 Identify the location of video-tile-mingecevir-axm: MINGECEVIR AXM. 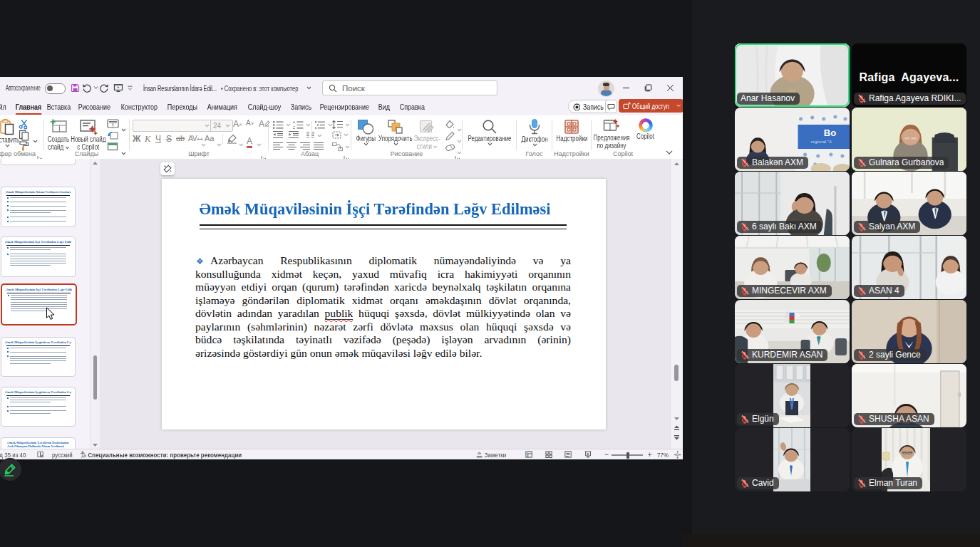
(793, 268).